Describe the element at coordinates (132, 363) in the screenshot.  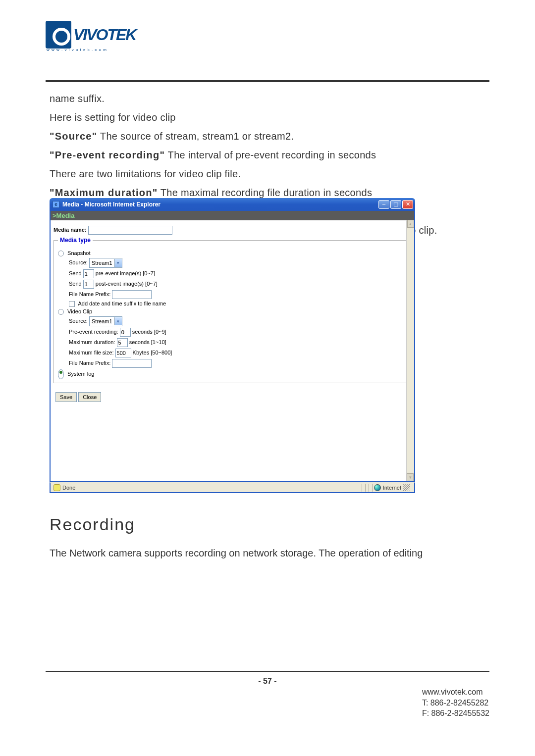
I see `vc-fnp-input` at that location.